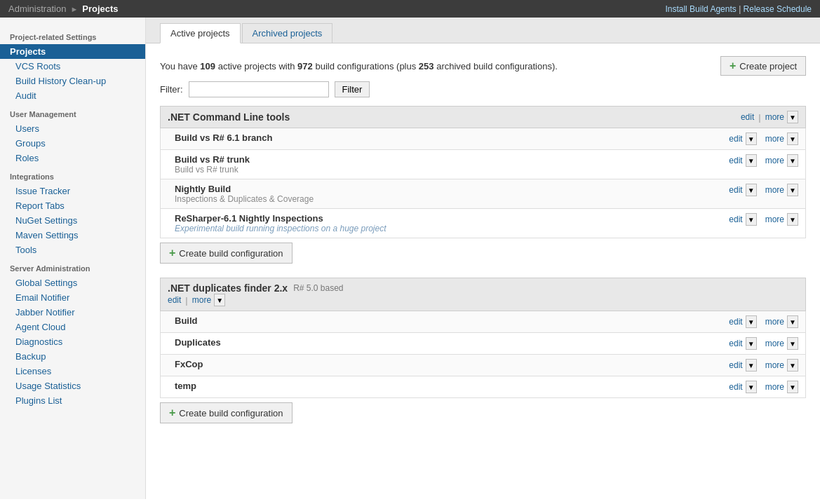  Describe the element at coordinates (73, 297) in the screenshot. I see `sidebar-item-email-notifier: Email Notifier` at that location.